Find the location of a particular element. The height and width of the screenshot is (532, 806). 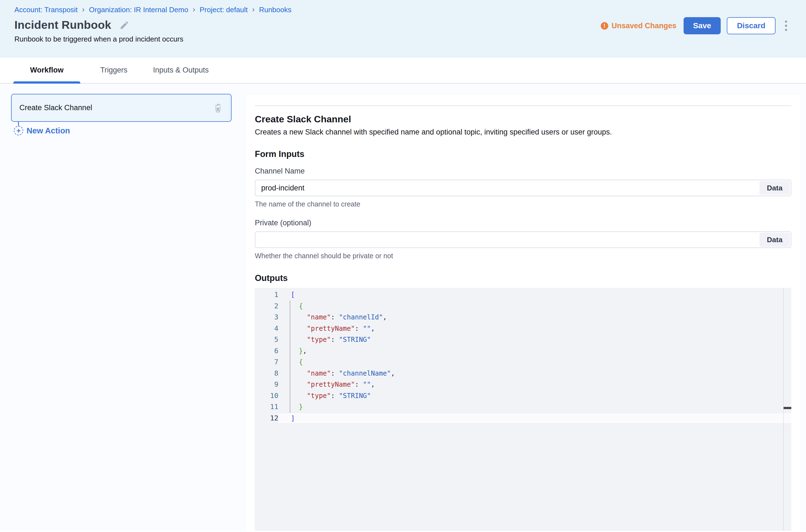

exclamation-circle-icon: ! is located at coordinates (604, 26).